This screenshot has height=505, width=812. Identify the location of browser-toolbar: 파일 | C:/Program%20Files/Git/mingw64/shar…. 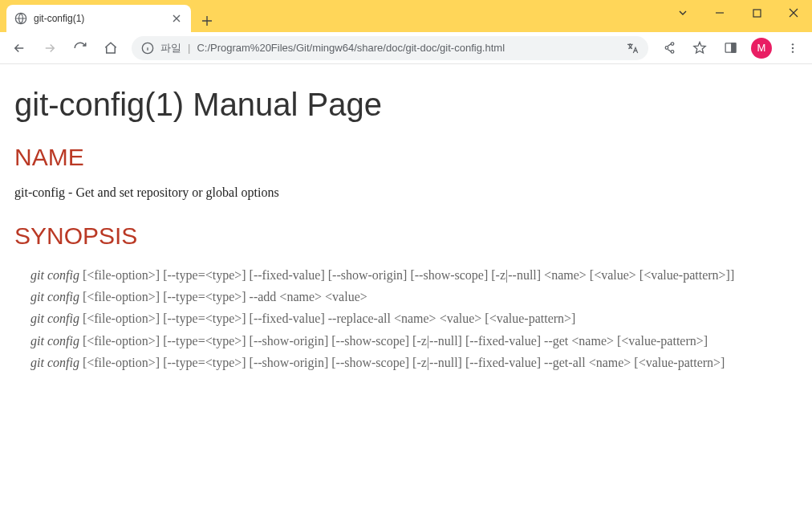
(406, 48).